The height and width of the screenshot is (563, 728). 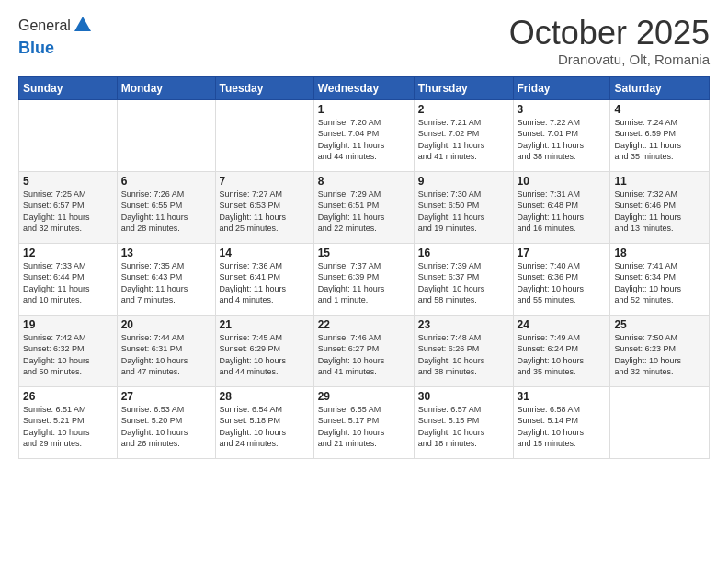 What do you see at coordinates (563, 140) in the screenshot?
I see `day-info: Sunrise: 7:22 AM Sunset: 7:01 PM Dayligh…` at bounding box center [563, 140].